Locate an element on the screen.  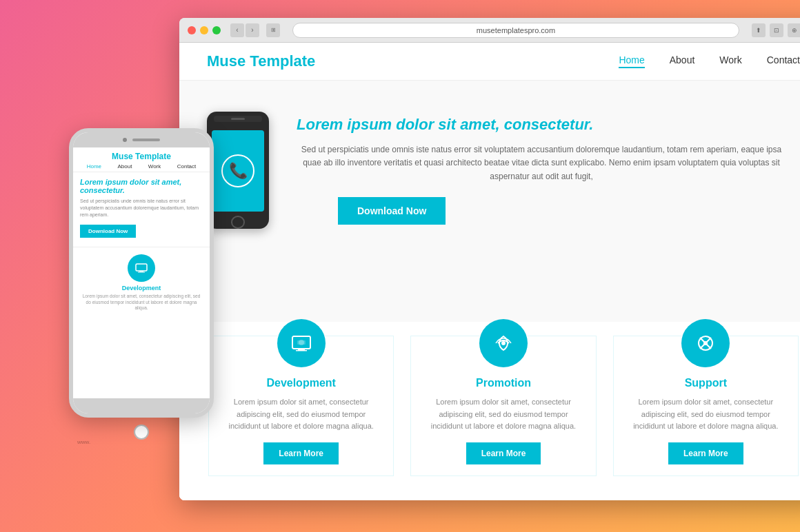
feature-card-support: Support Lorem ipsum dolor sit amet, cons… is located at coordinates (706, 406).